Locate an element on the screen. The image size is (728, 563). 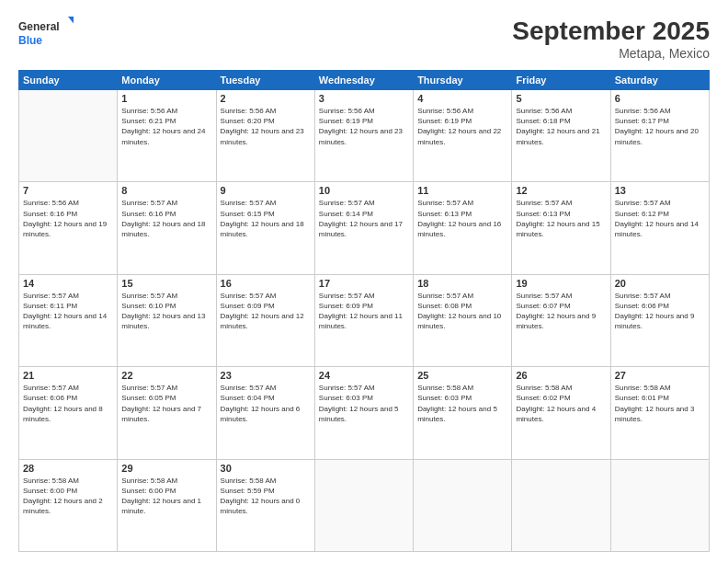
day-info: Sunrise: 5:57 AMSunset: 6:16 PMDaylight:… is located at coordinates (166, 219).